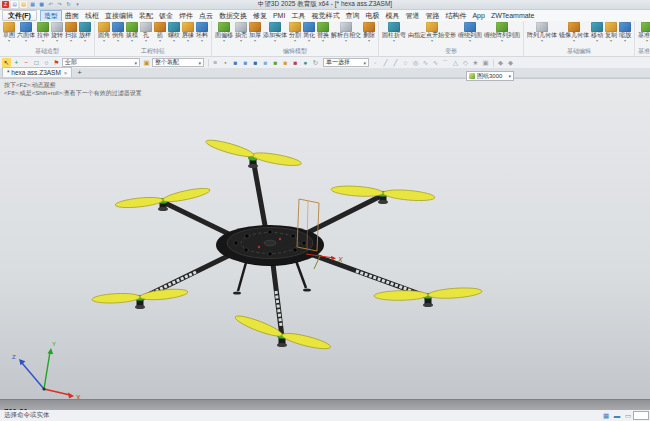 Image resolution: width=650 pixels, height=421 pixels. I want to click on tab-装配: 装配, so click(146, 16).